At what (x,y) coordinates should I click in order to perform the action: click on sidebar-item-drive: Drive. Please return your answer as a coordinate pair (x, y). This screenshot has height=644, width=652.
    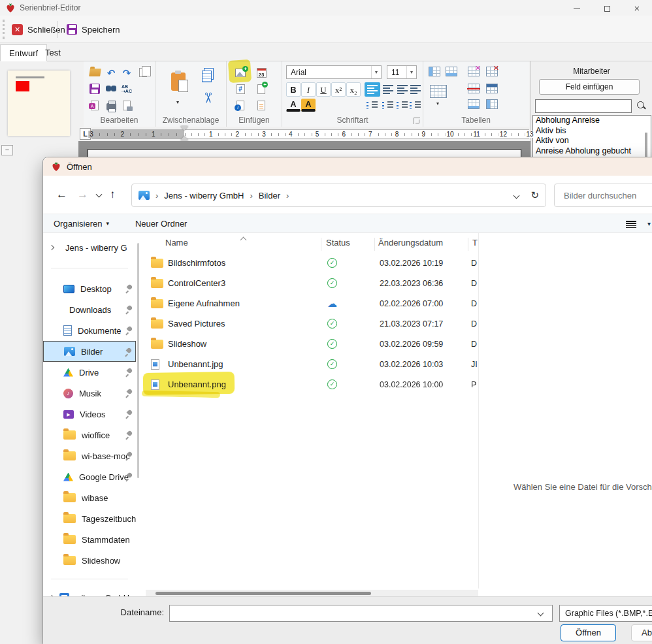
    Looking at the image, I should click on (90, 372).